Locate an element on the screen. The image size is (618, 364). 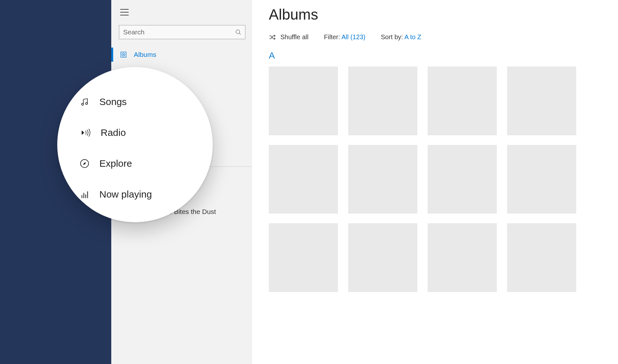
filter-control: Filter: All (123) is located at coordinates (345, 37).